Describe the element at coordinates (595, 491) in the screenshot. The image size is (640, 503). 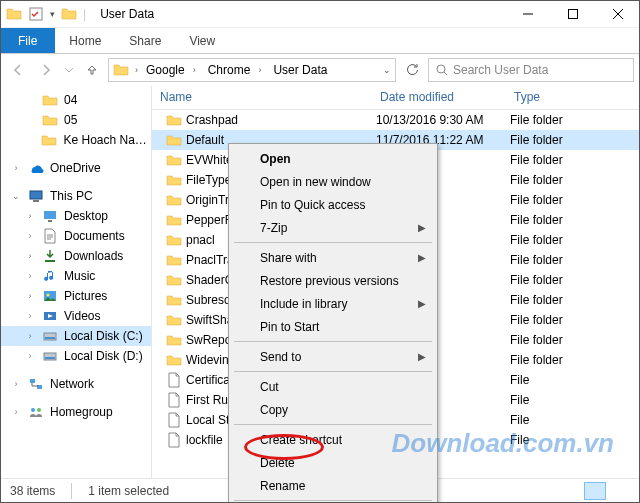
I see `view-details-button` at that location.